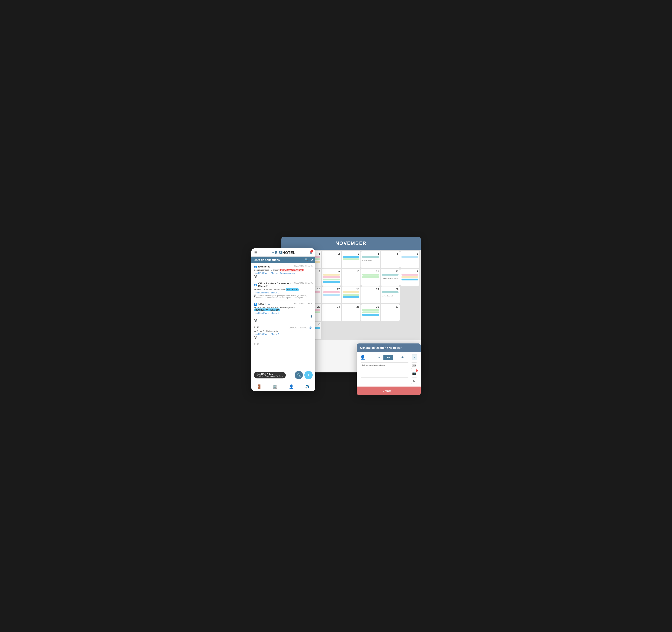 This screenshot has width=672, height=632. Describe the element at coordinates (417, 371) in the screenshot. I see `camera-badge: 1` at that location.